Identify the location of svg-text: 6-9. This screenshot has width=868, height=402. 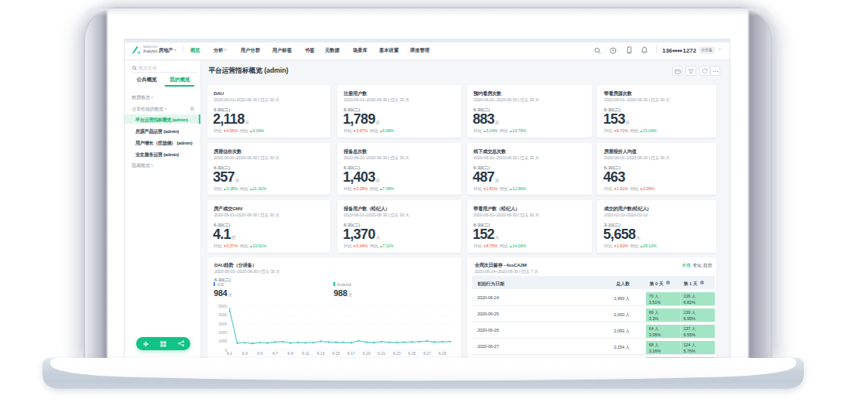
(291, 354).